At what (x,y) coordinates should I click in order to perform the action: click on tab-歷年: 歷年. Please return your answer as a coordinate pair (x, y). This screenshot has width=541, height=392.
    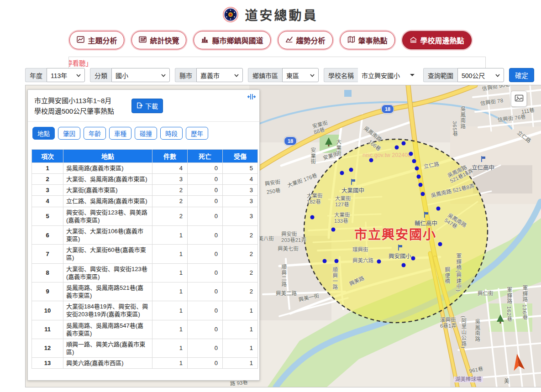
    Looking at the image, I should click on (197, 133).